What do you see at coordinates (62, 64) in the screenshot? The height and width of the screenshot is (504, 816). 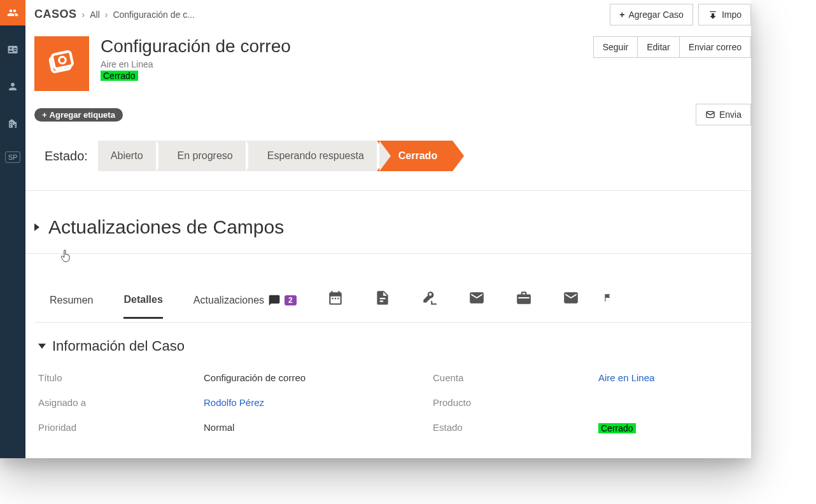 I see `case-icon` at bounding box center [62, 64].